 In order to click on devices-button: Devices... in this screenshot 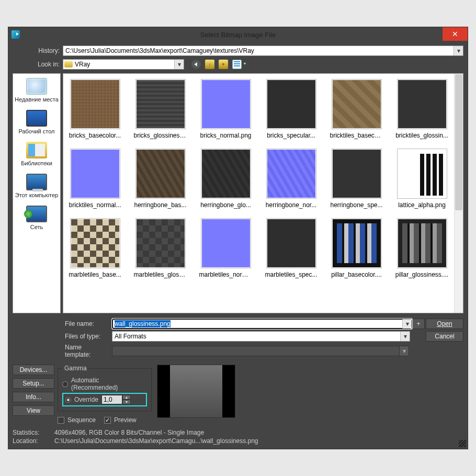, I will do `click(33, 370)`.